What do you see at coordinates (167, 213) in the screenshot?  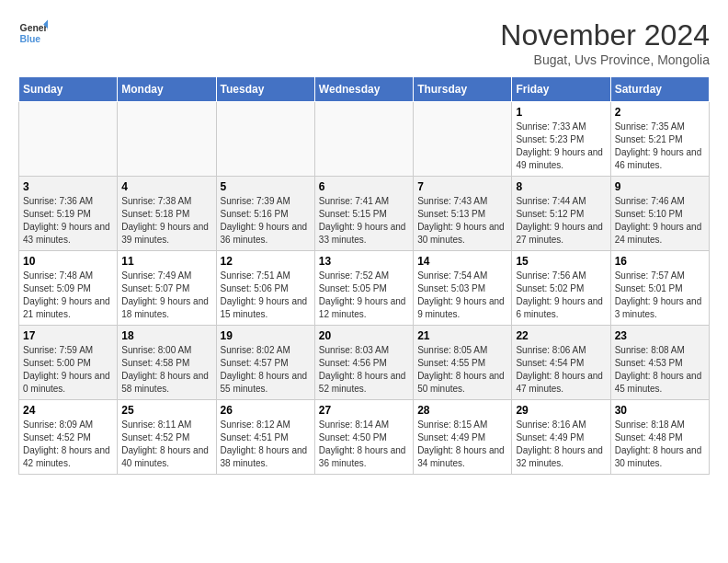 I see `calendar-cell: 4Sunrise: 7:38 AM Sunset: 5:18 PM Daylig…` at bounding box center [167, 213].